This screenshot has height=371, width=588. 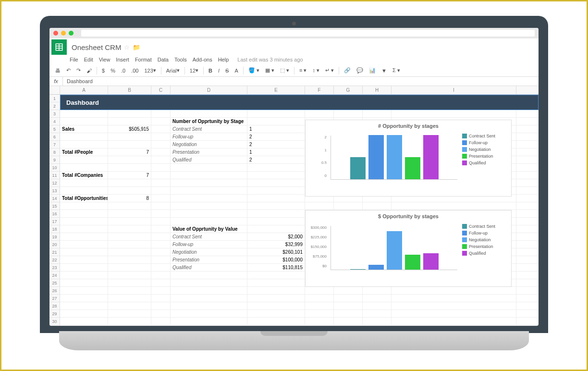 What do you see at coordinates (270, 70) in the screenshot?
I see `borders-icon: ▦ ▾` at bounding box center [270, 70].